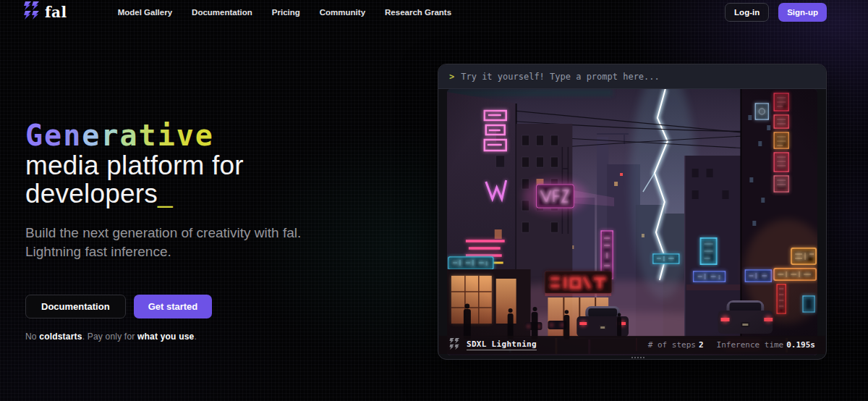 The image size is (868, 401). Describe the element at coordinates (222, 12) in the screenshot. I see `nav-item-documentation: Documentation` at that location.